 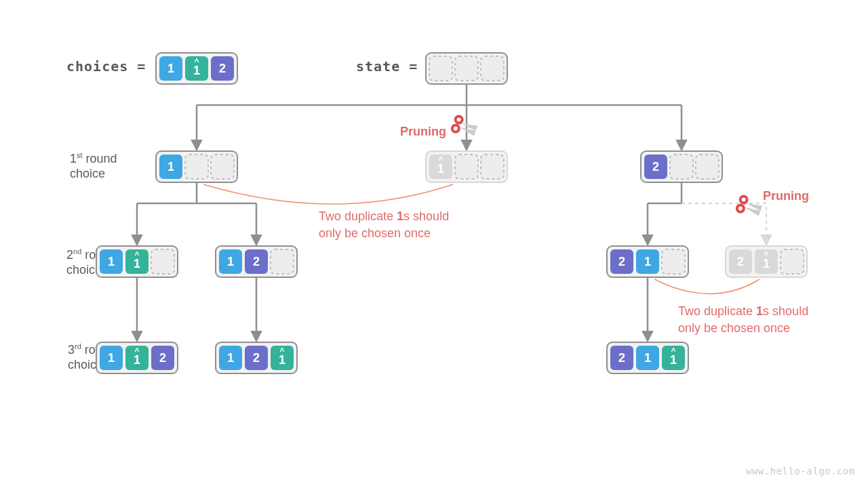 What do you see at coordinates (222, 68) in the screenshot?
I see `chip-2: 2` at bounding box center [222, 68].